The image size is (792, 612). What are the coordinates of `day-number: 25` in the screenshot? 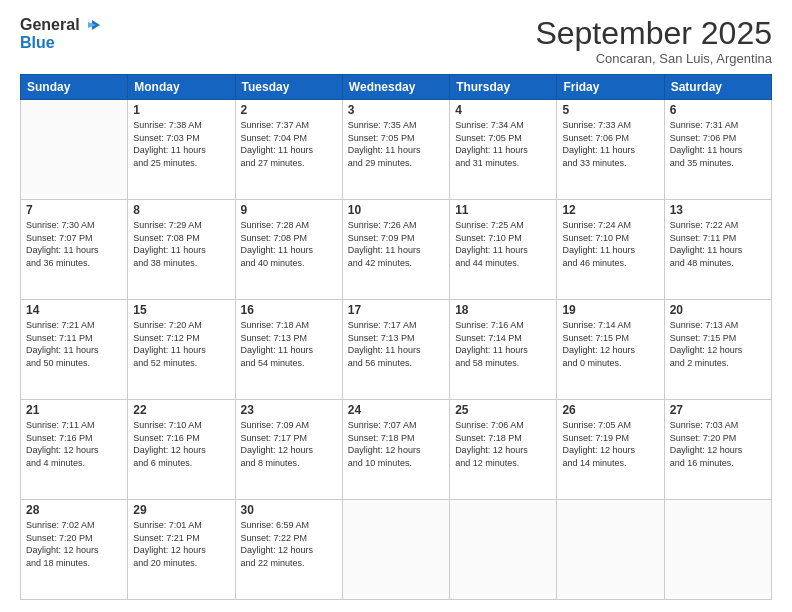 It's located at (503, 410).